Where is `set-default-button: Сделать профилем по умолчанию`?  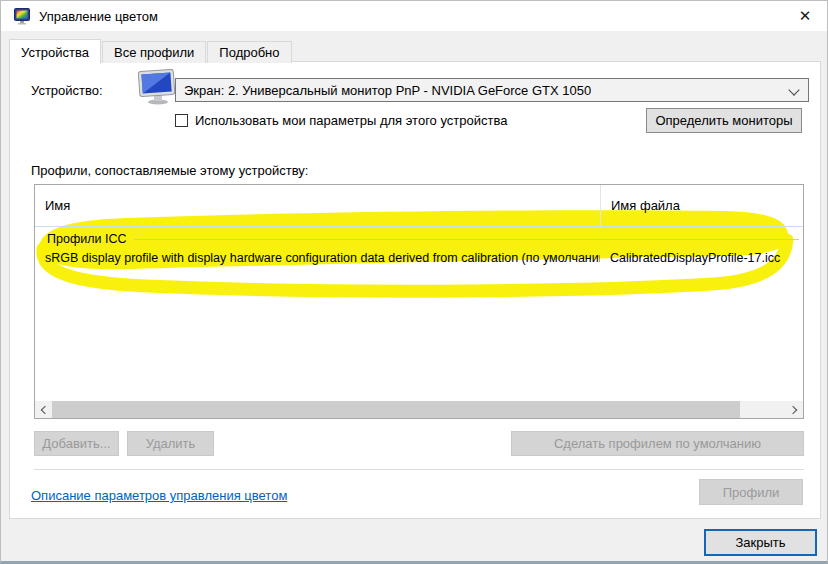 set-default-button: Сделать профилем по умолчанию is located at coordinates (658, 444).